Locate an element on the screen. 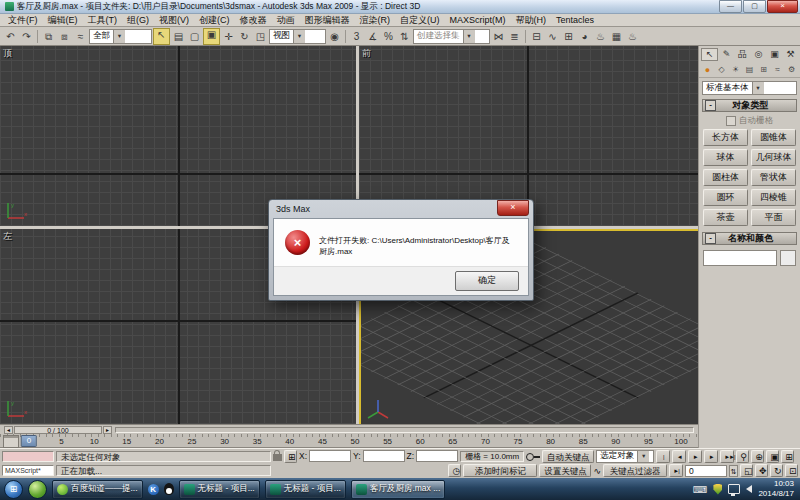 This screenshot has height=500, width=800. maximize-button: ▢ is located at coordinates (754, 6).